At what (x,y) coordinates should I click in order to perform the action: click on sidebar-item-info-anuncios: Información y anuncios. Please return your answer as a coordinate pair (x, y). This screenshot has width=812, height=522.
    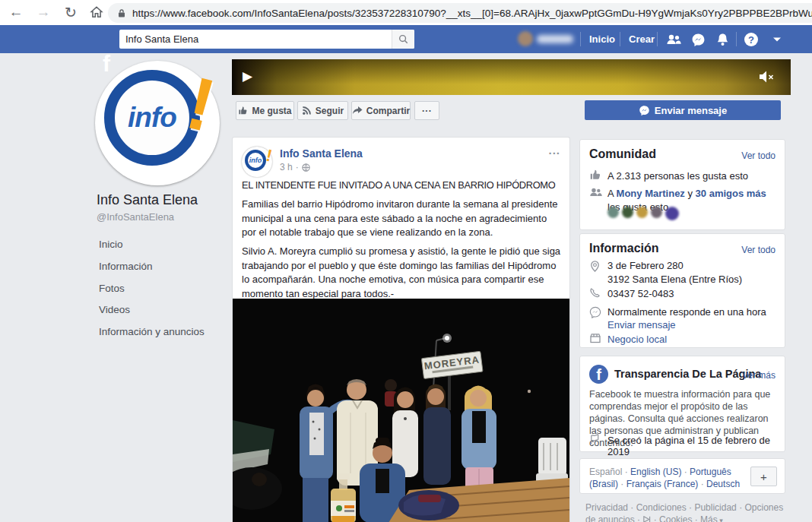
    Looking at the image, I should click on (152, 331).